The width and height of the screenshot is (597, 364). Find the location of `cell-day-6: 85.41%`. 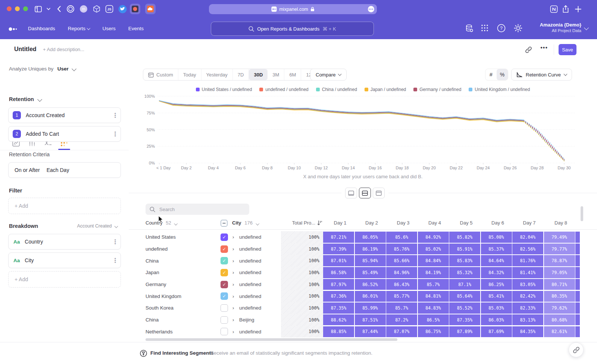

cell-day-6: 85.41% is located at coordinates (496, 296).